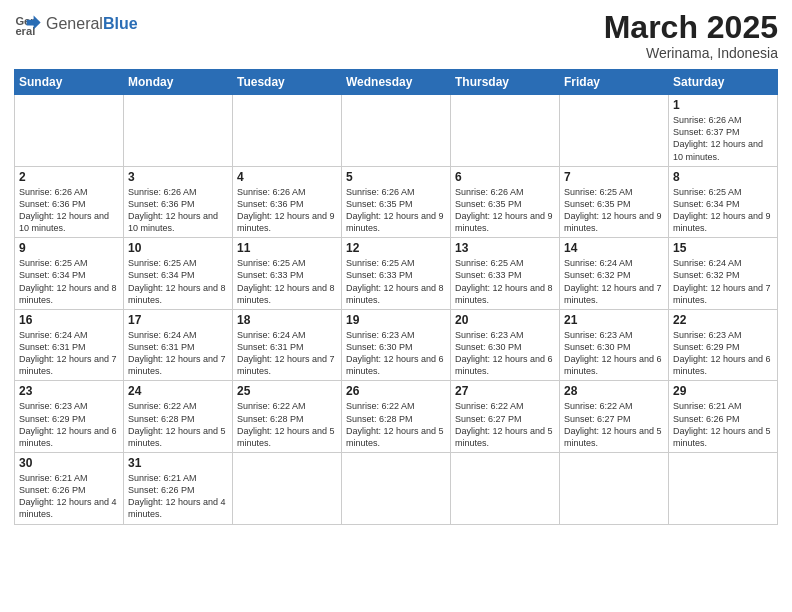 Image resolution: width=792 pixels, height=612 pixels. What do you see at coordinates (396, 391) in the screenshot?
I see `day-number: 26` at bounding box center [396, 391].